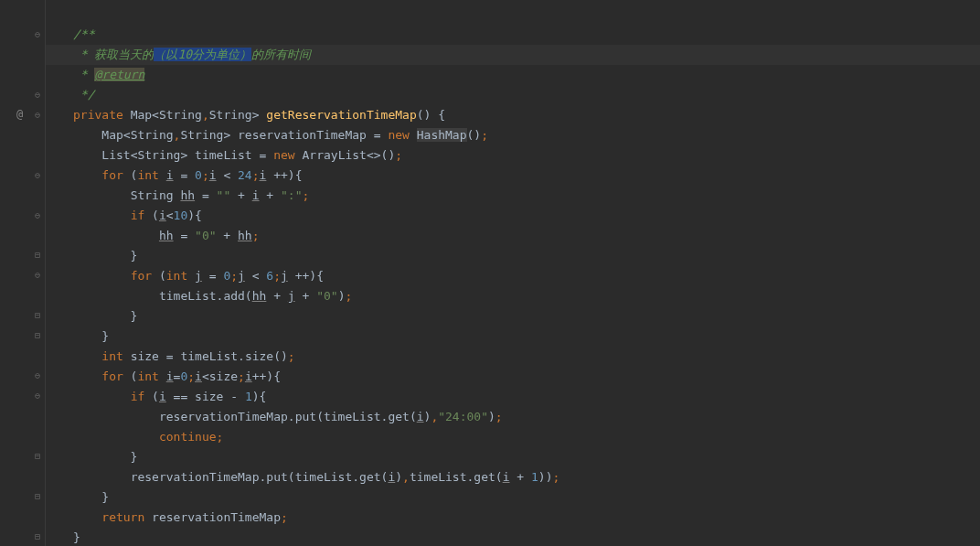 The width and height of the screenshot is (980, 546). I want to click on code-line: reservationTimeMap.put(timeList.get(i),t…, so click(527, 477).